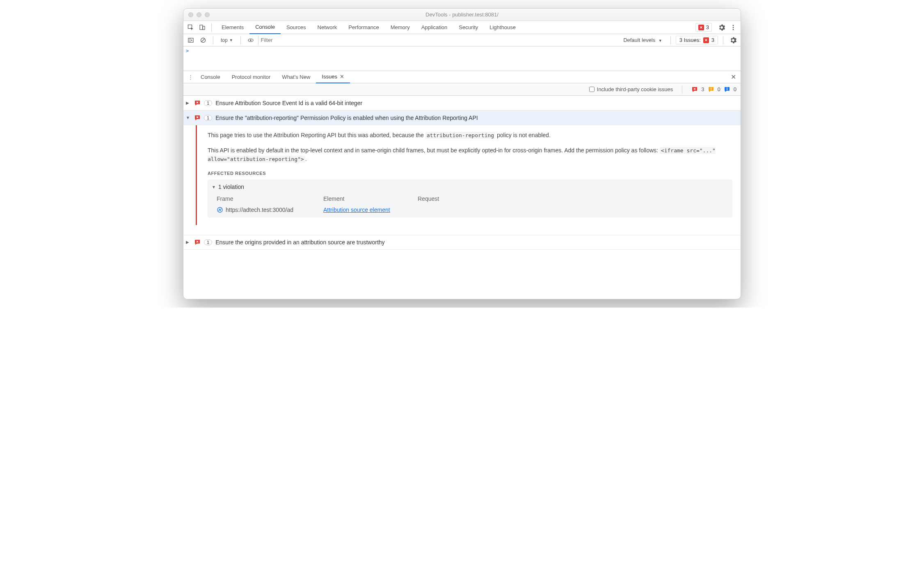 The height and width of the screenshot is (579, 924). Describe the element at coordinates (470, 187) in the screenshot. I see `violation-toggle: ▼ 1 violation` at that location.